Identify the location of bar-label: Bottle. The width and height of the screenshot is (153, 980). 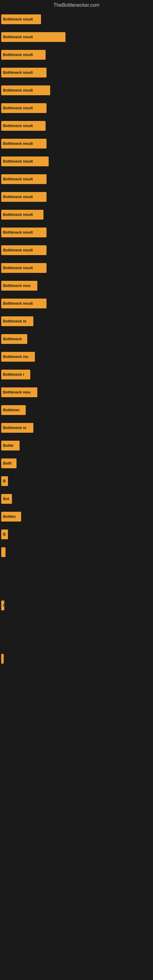
(8, 446).